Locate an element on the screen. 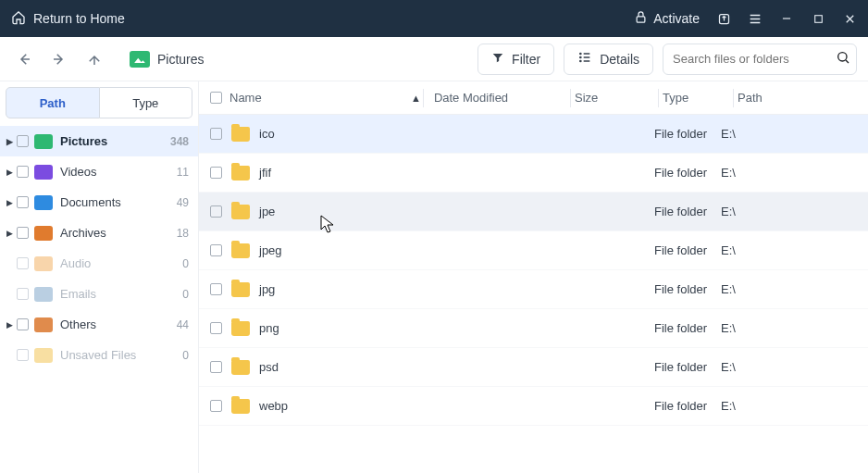 This screenshot has width=868, height=473. table-row: pngFile folderE:\ is located at coordinates (533, 329).